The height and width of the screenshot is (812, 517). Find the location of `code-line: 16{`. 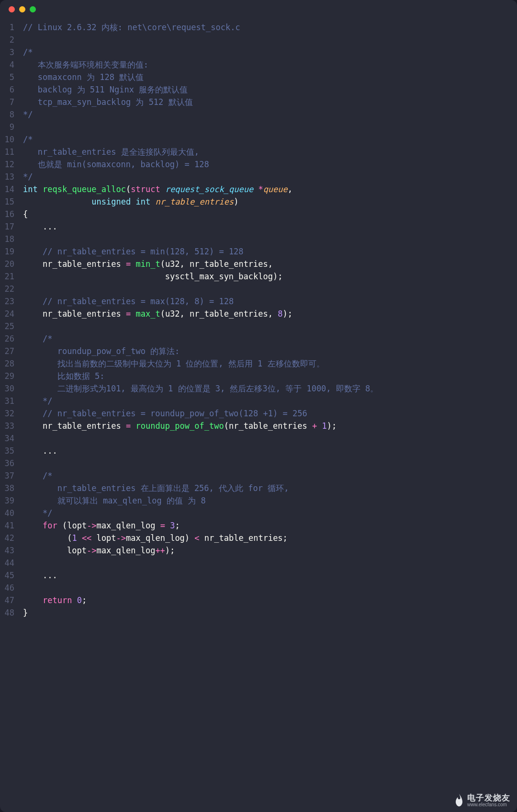

code-line: 16{ is located at coordinates (258, 214).